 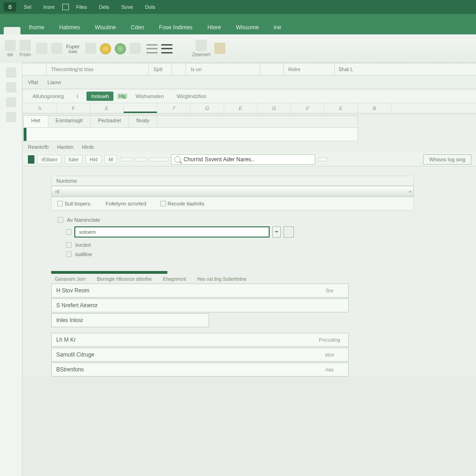 What do you see at coordinates (250, 96) in the screenshot?
I see `sub-tab-strip: Allubogroinirg I Innluwh Hig Wishamsten …` at bounding box center [250, 96].